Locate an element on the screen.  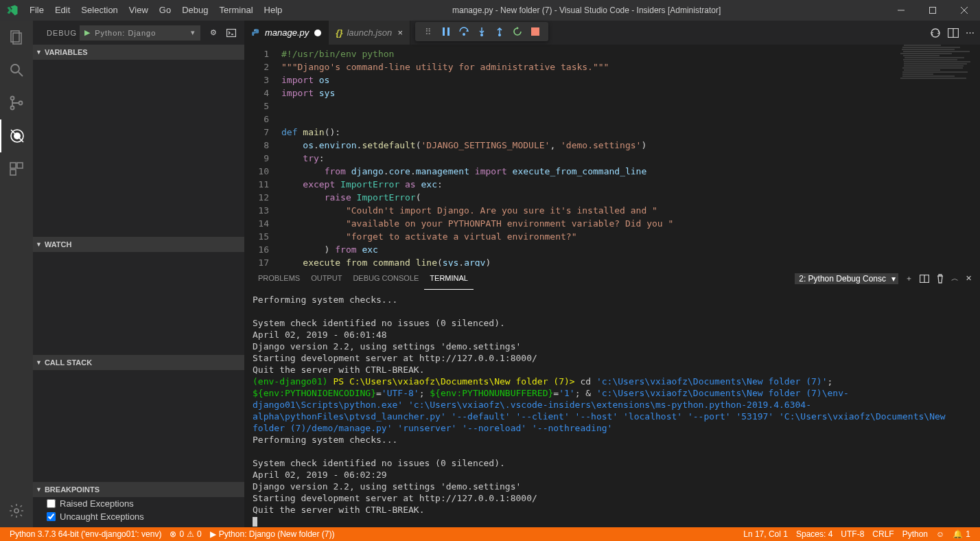
search-icon is located at coordinates (16, 70).